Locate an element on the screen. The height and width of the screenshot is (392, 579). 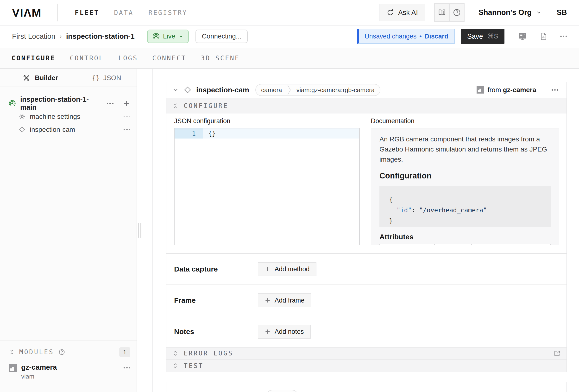
configure-section-bar: CONFIGURE is located at coordinates (366, 106).